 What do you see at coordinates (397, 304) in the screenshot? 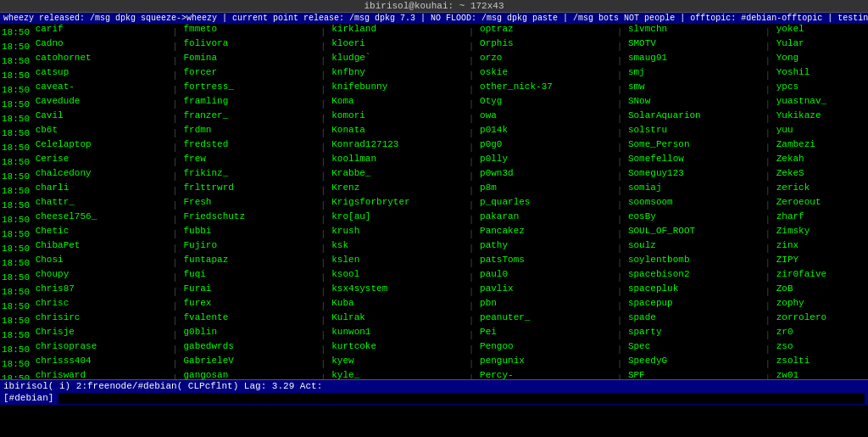
I see `nick-cell: Kuba` at bounding box center [397, 304].